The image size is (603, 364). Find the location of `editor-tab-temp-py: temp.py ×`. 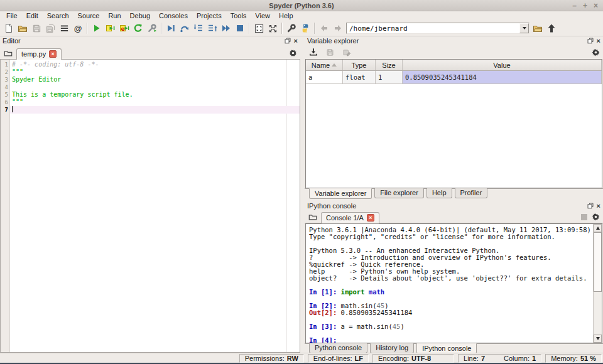

editor-tab-temp-py: temp.py × is located at coordinates (39, 54).